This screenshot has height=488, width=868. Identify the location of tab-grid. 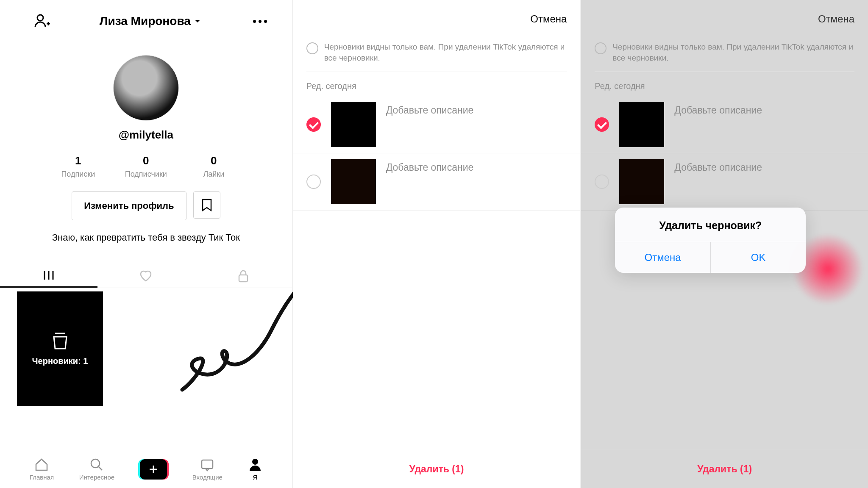
(49, 276).